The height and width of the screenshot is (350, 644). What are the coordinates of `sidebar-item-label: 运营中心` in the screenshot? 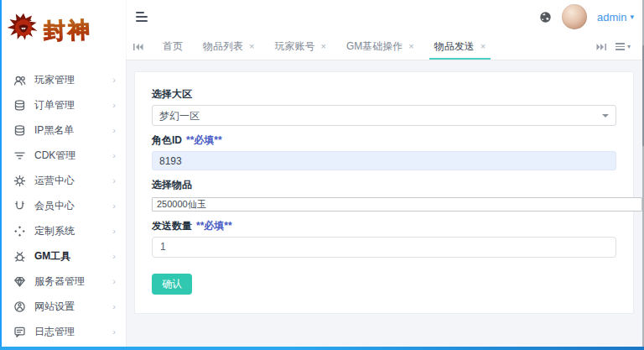 It's located at (55, 181).